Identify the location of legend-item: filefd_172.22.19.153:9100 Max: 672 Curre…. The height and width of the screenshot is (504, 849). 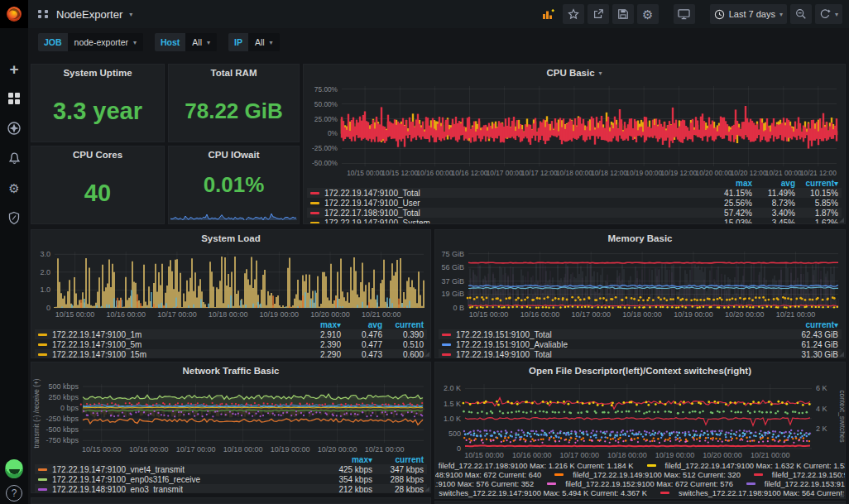
(796, 484).